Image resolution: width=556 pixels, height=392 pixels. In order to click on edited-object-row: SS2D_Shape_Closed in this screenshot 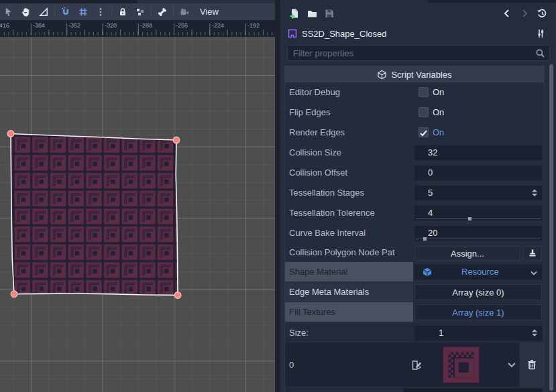, I will do `click(419, 34)`.